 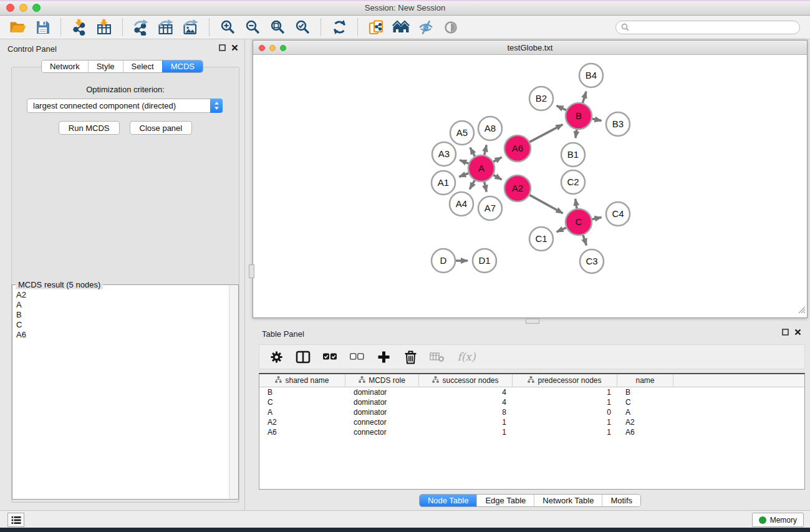 What do you see at coordinates (166, 27) in the screenshot?
I see `export-table-button` at bounding box center [166, 27].